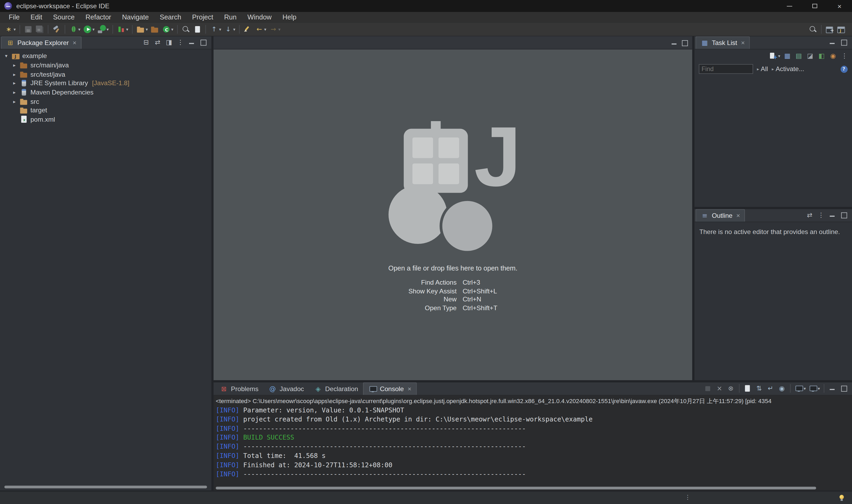 The image size is (852, 504). Describe the element at coordinates (10, 30) in the screenshot. I see `new-wizard-button: ∗▾` at that location.